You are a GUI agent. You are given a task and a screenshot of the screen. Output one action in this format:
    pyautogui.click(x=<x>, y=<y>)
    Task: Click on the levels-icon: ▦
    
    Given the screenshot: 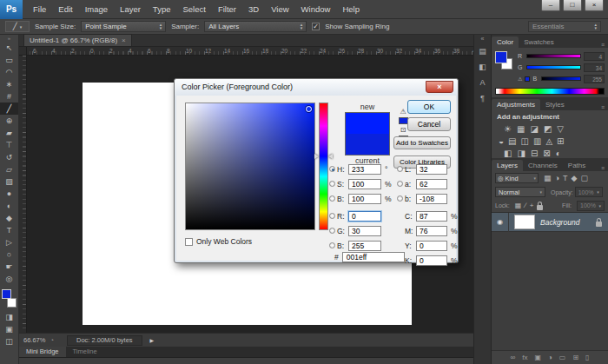 What is the action you would take?
    pyautogui.click(x=521, y=129)
    